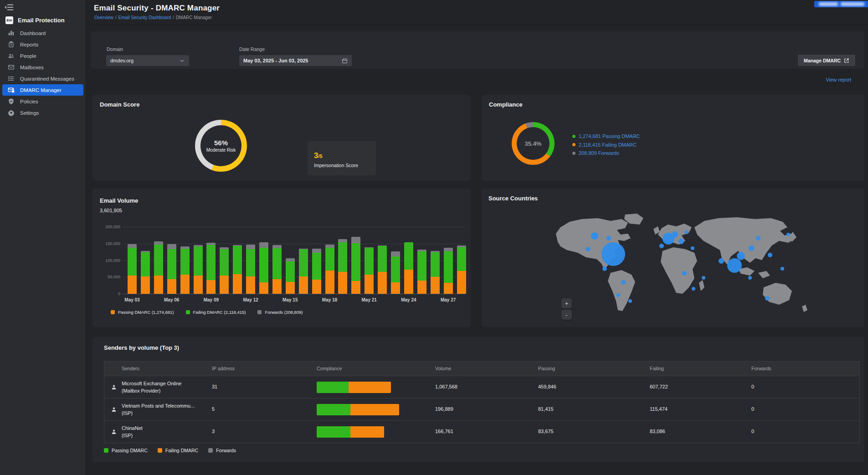  I want to click on column-header-ip-address: IP address, so click(223, 368).